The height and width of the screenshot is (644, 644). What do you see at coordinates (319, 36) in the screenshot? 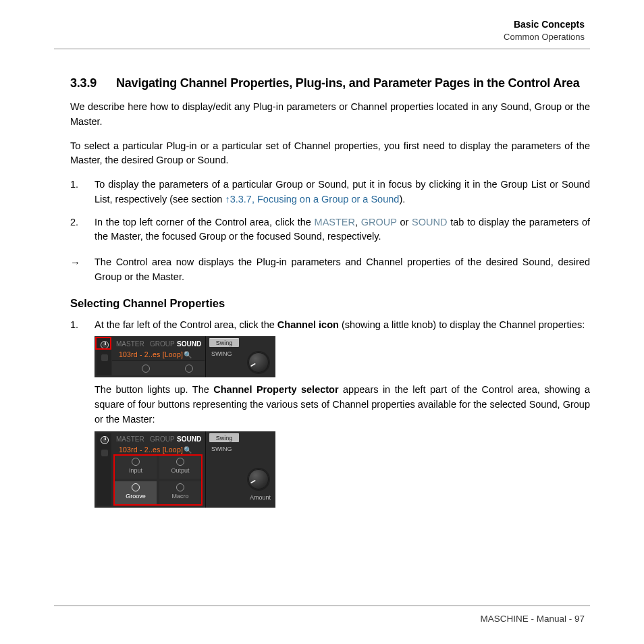
I see `breadcrumb-section: Common Operations` at bounding box center [319, 36].